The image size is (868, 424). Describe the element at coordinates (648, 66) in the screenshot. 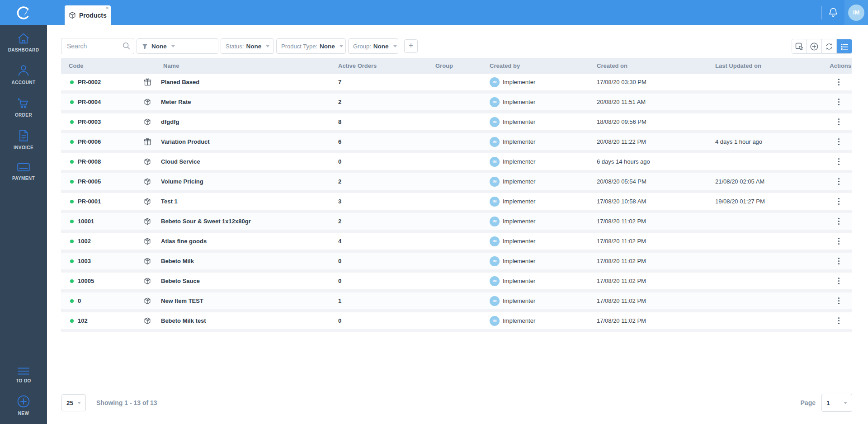

I see `column-header-created-on: Created on` at that location.